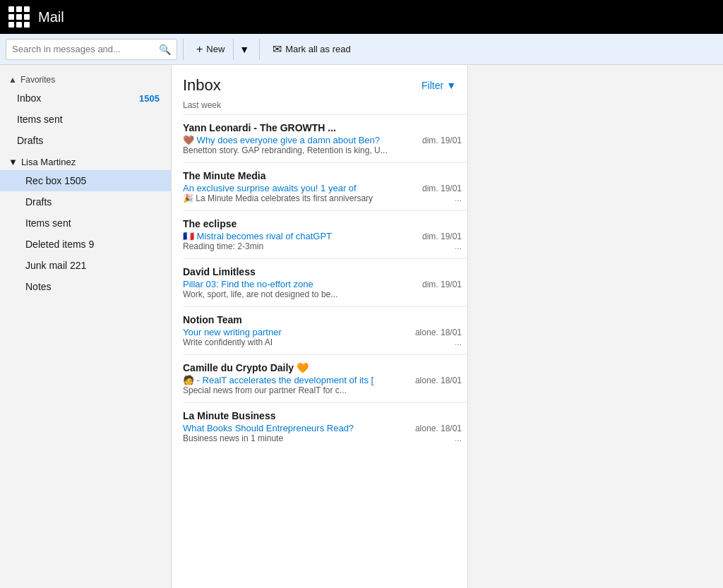 This screenshot has height=588, width=723. Describe the element at coordinates (322, 140) in the screenshot. I see `email-subject-row-0: 🤎 Why does everyone give a damn about Be…` at that location.